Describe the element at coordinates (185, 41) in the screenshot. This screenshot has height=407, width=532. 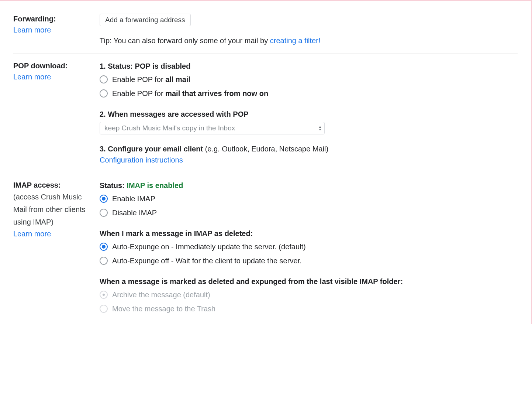
I see `forwarding-tip-text: Tip: You can also forward only some of y…` at that location.